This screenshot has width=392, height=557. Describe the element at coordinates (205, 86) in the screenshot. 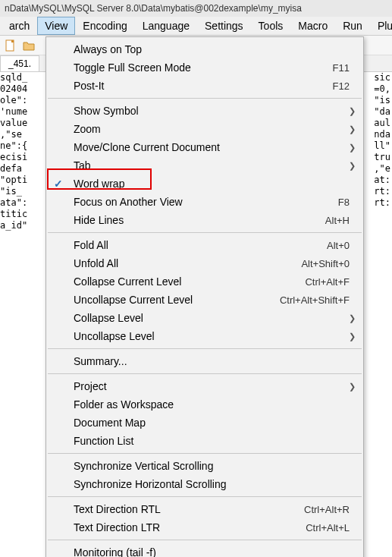

I see `menu-item-post-it: Post-ItF12` at that location.